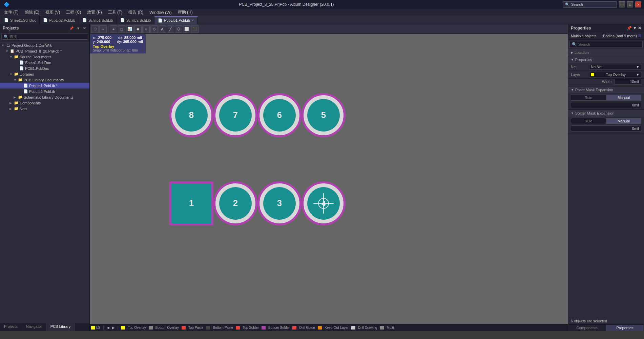  What do you see at coordinates (78, 28) in the screenshot?
I see `panel-menu-button: ▼` at bounding box center [78, 28].